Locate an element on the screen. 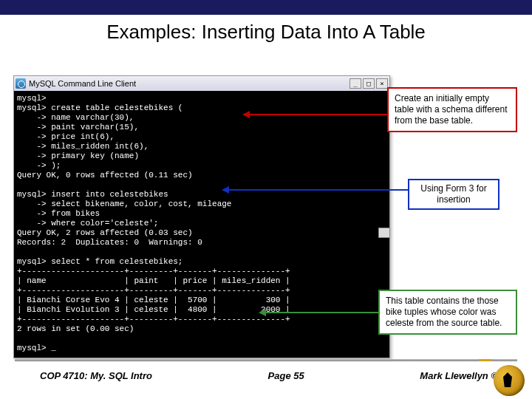 The height and width of the screenshot is (399, 532). slide-footer: COP 4710: My. SQL Intro Page 55 Mark Lle… is located at coordinates (266, 379).